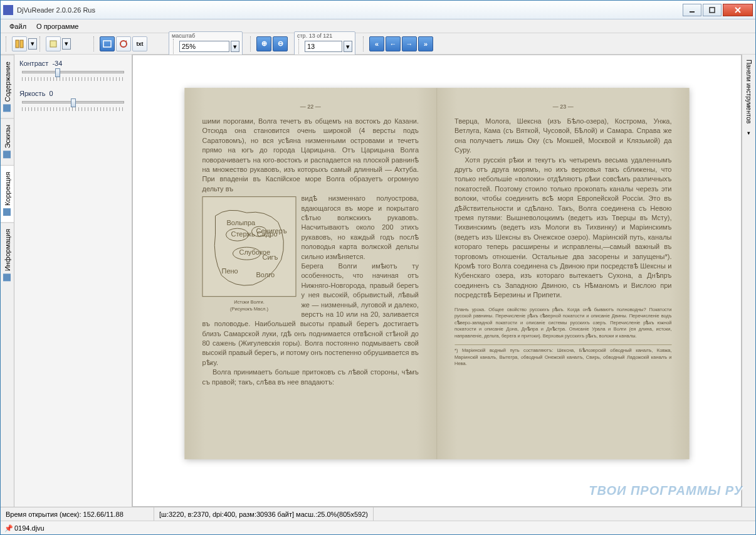  Describe the element at coordinates (280, 44) in the screenshot. I see `zoom-out-button: ⊖` at that location.